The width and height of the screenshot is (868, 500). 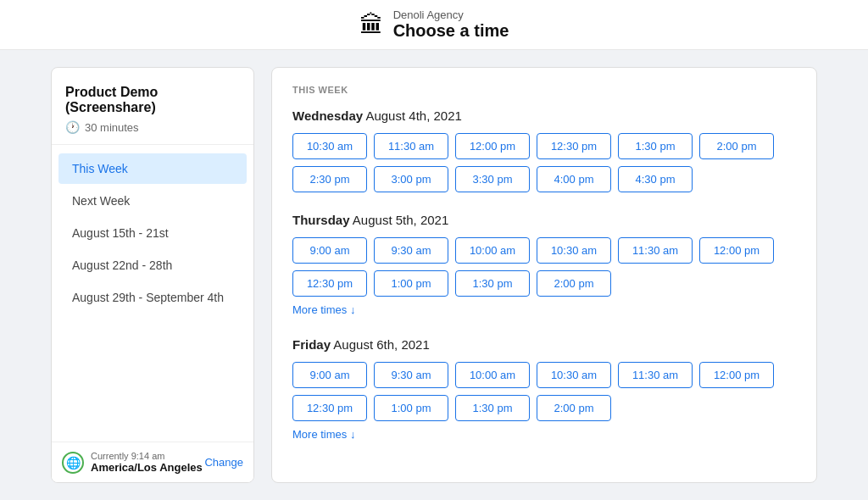 What do you see at coordinates (544, 115) in the screenshot?
I see `day-header: Wednesday August 4th, 2021` at bounding box center [544, 115].